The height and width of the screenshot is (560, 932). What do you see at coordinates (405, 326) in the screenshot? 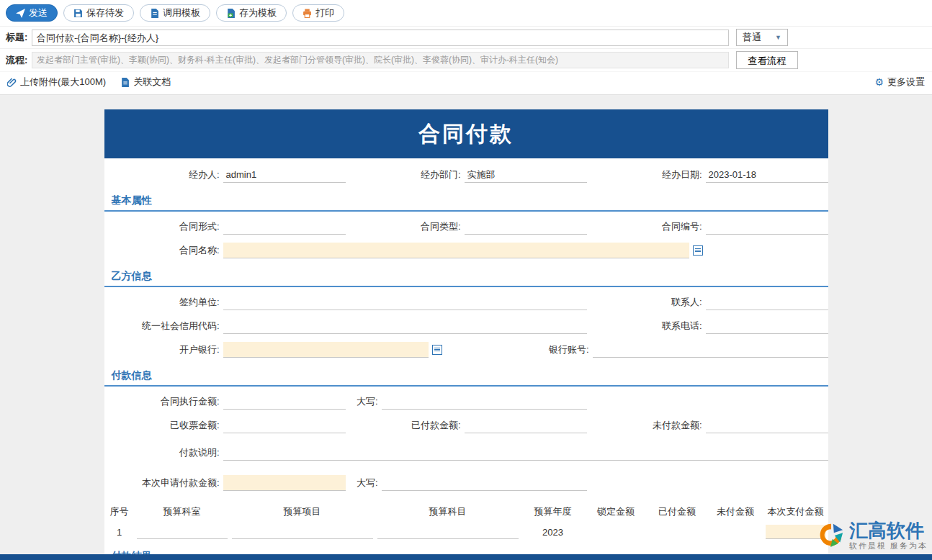
I see `credit-code-input` at bounding box center [405, 326].